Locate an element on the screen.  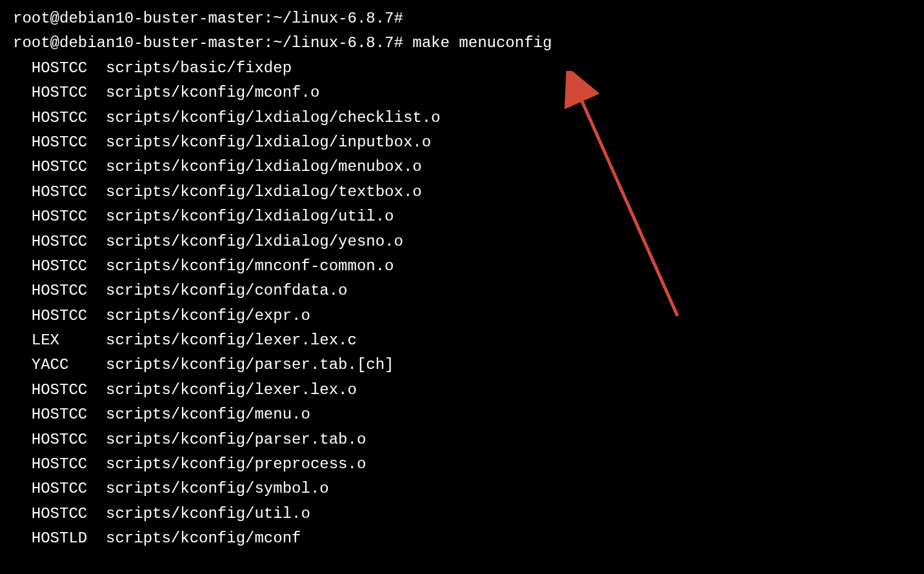
prompt-line-command: root@debian10-buster-master:~/linux-6.8.… is located at coordinates (462, 43).